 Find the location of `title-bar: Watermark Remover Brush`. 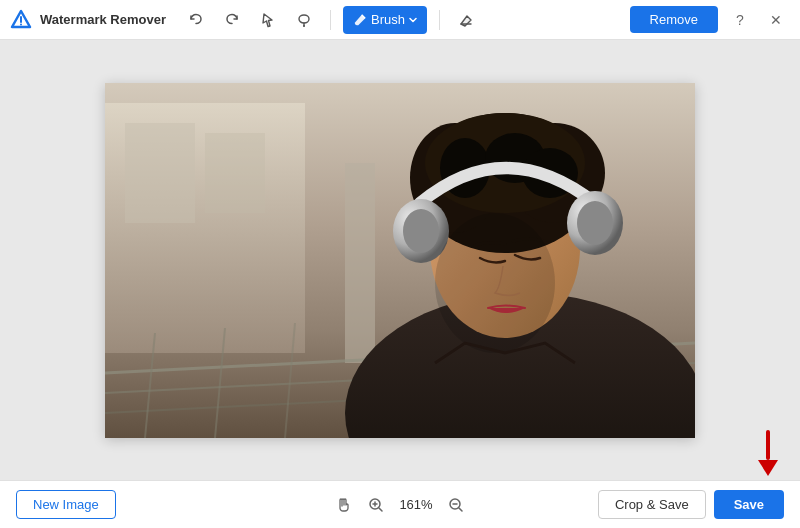

title-bar: Watermark Remover Brush is located at coordinates (400, 20).